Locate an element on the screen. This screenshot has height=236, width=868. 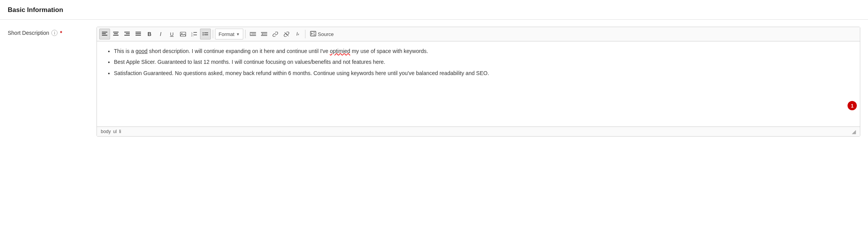
source-icon is located at coordinates (313, 34).